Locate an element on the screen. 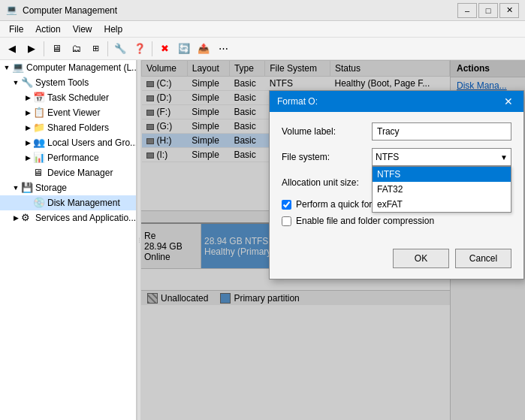 This screenshot has width=525, height=420. sidebar-label-system-tools: System Tools is located at coordinates (62, 83).